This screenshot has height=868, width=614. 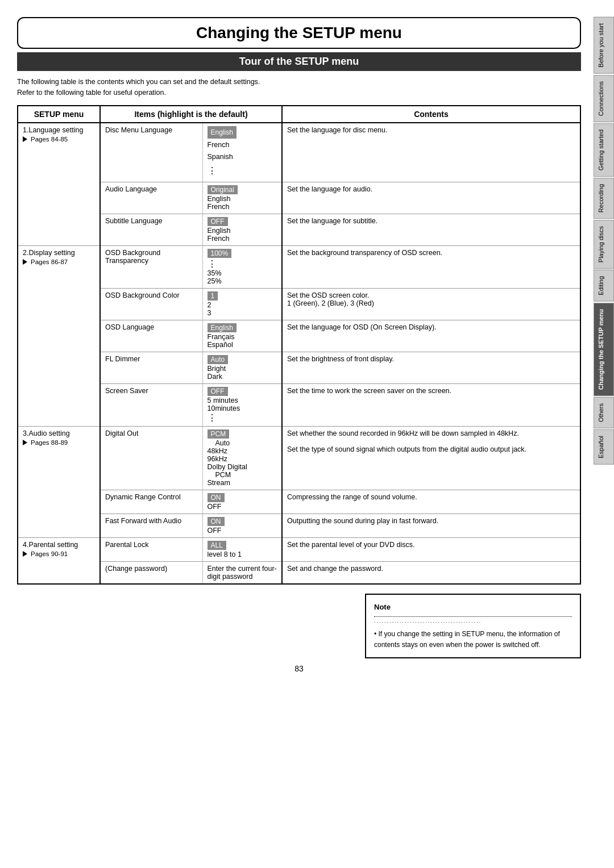 I want to click on values-fast-forward: ON OFF, so click(x=242, y=525).